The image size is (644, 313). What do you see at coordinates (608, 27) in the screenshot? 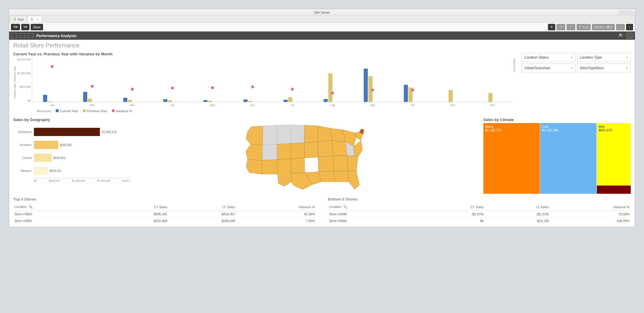
I see `grid-icon: ▦` at bounding box center [608, 27].